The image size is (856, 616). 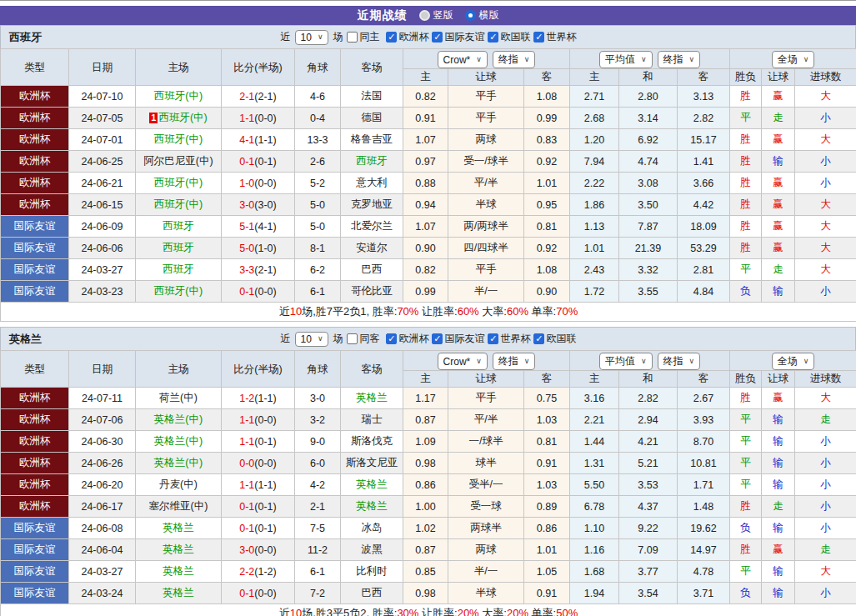 What do you see at coordinates (372, 369) in the screenshot?
I see `col-away: 客场` at bounding box center [372, 369].